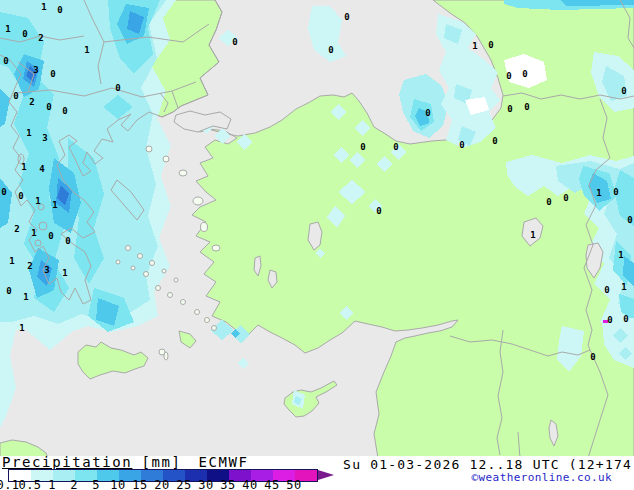 The height and width of the screenshot is (490, 634). I want to click on scale-tick-label: 40, so click(250, 484).